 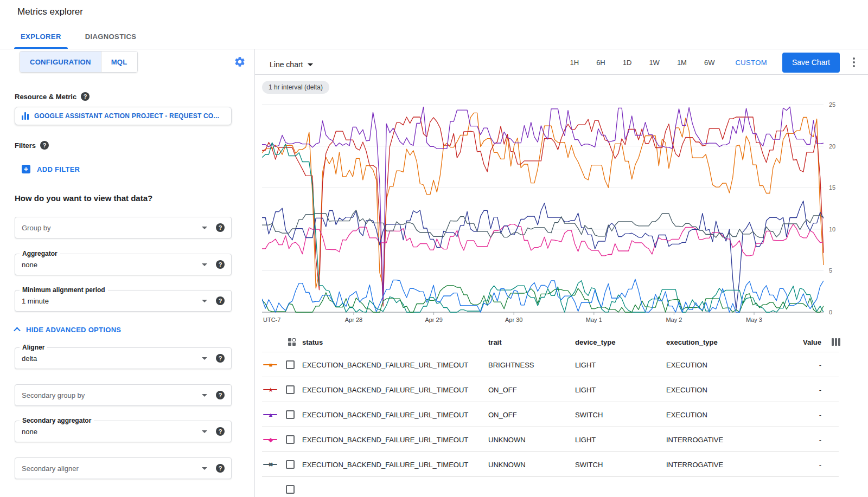 I want to click on configuration-mode-button: CONFIGURATION, so click(x=61, y=62).